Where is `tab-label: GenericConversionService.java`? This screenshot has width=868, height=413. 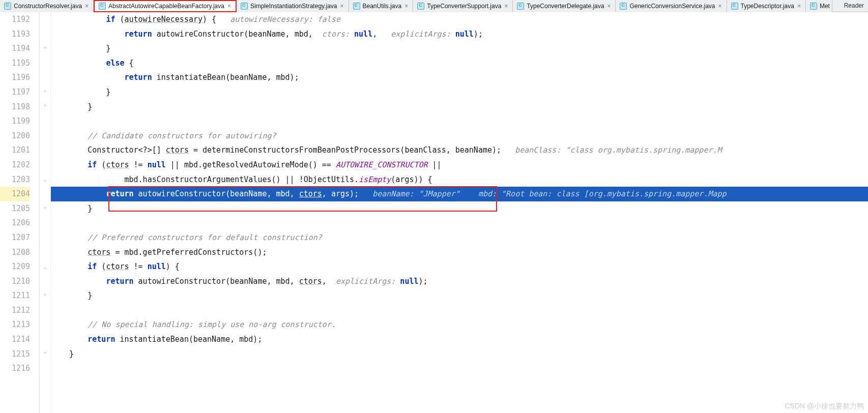
tab-label: GenericConversionService.java is located at coordinates (672, 6).